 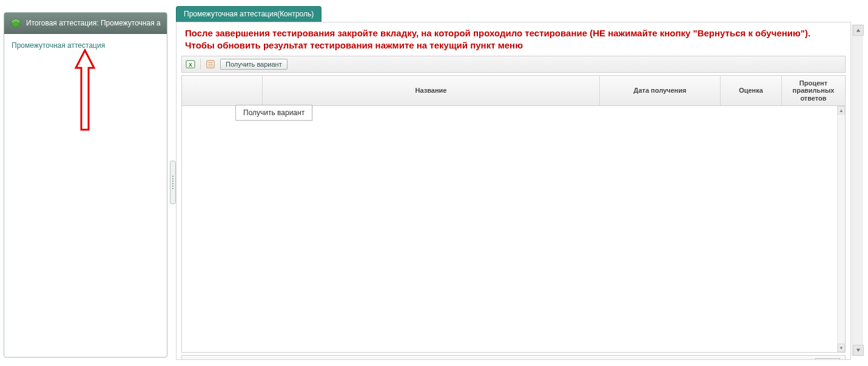 What do you see at coordinates (858, 30) in the screenshot?
I see `scroll-up-icon` at bounding box center [858, 30].